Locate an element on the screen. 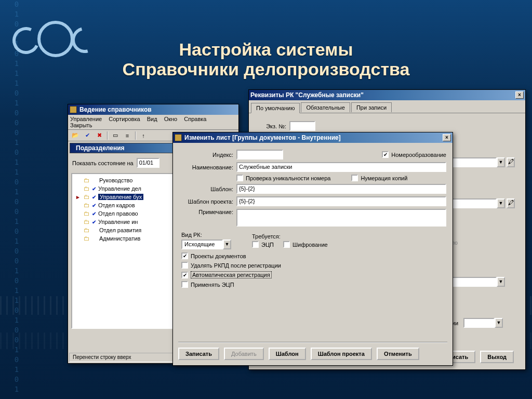  template-input: {5}-{2} is located at coordinates (341, 189).